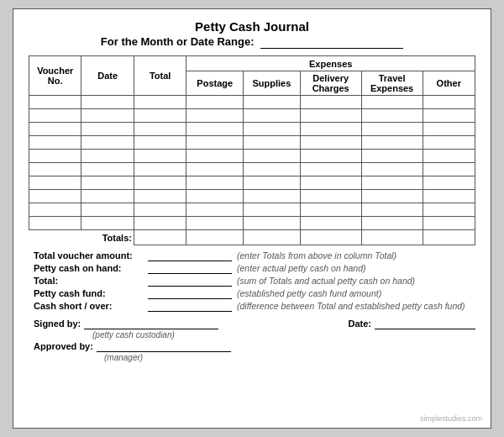 This screenshot has height=437, width=504. What do you see at coordinates (164, 346) in the screenshot?
I see `approved-by-field` at bounding box center [164, 346].